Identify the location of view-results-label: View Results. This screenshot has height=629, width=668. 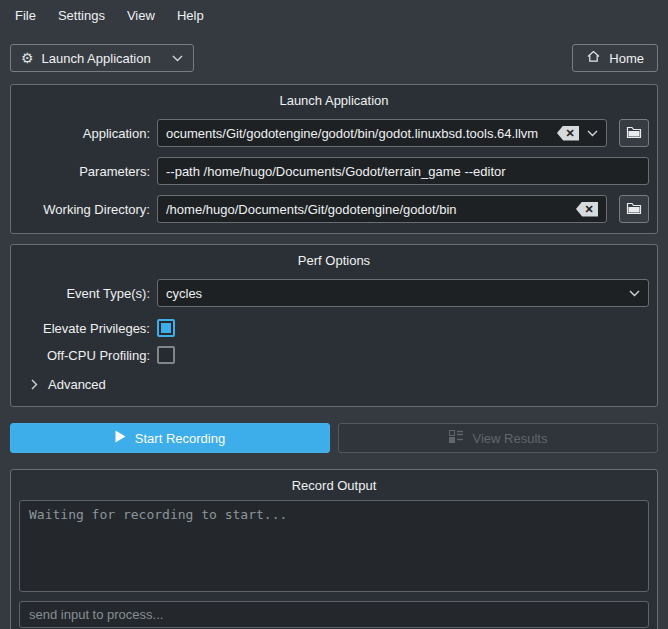
(510, 438).